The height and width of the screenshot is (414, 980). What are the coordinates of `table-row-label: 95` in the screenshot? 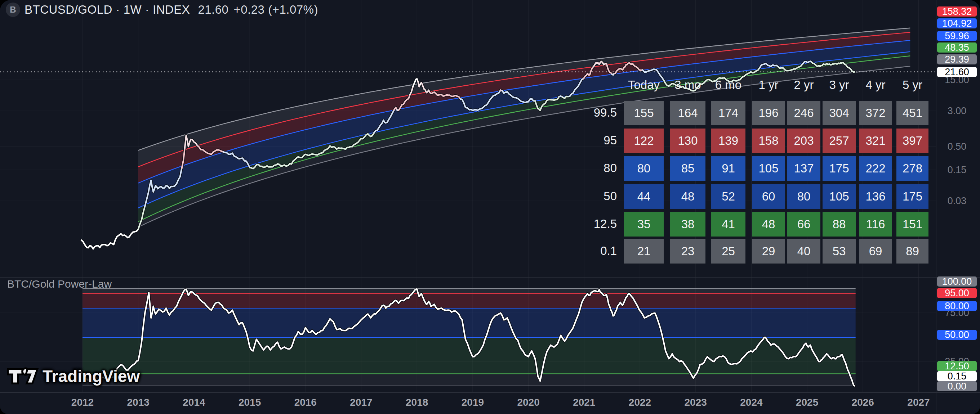 It's located at (595, 140).